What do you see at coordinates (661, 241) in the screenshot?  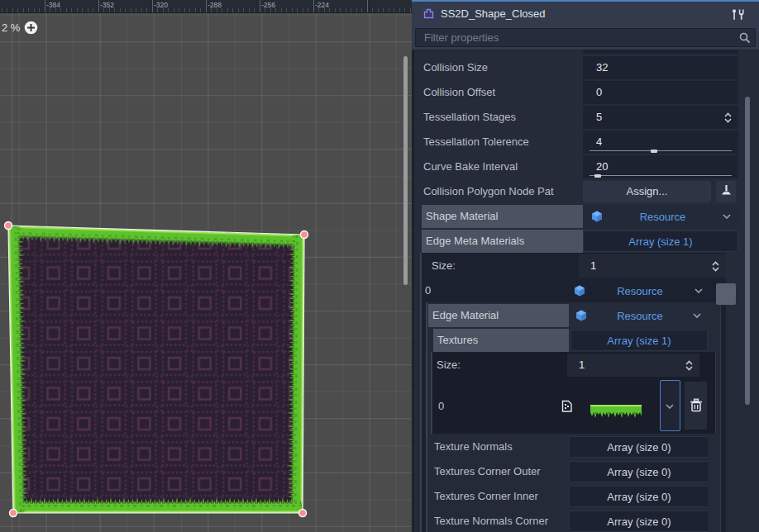 I see `edge-meta-materials-array-button: Array (size 1)` at bounding box center [661, 241].